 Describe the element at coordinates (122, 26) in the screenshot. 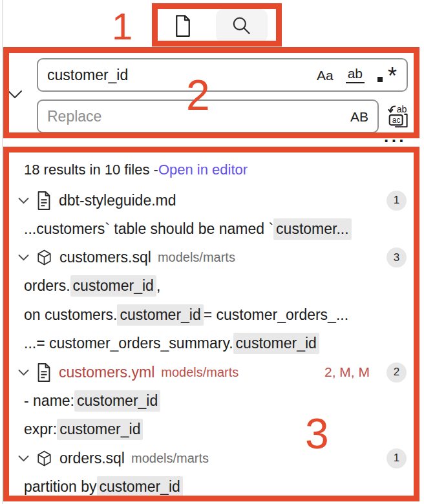

I see `annotation-label-1: 1` at that location.